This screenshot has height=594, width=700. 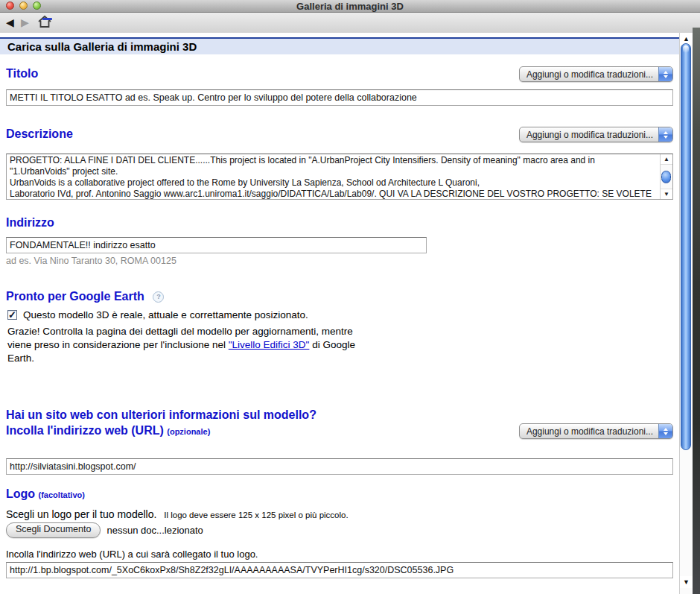 I want to click on choose-file-row: Scegli Documento nessun doc...lezionato, so click(x=340, y=531).